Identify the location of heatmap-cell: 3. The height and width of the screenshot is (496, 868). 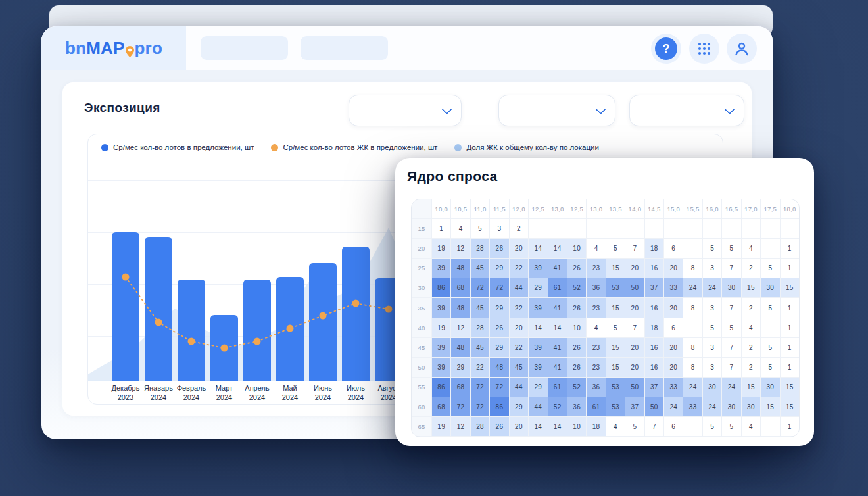
(712, 367).